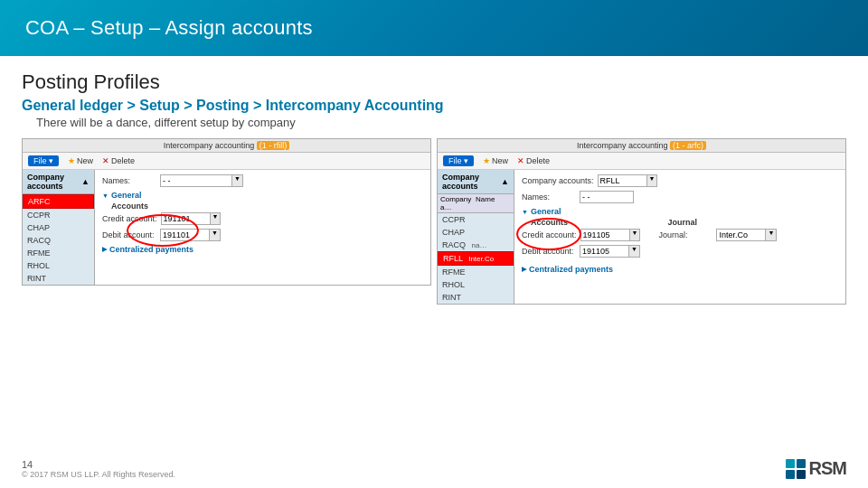 This screenshot has height=488, width=868. What do you see at coordinates (434, 468) in the screenshot?
I see `footer: 14 © 2017 RSM US LLP. All Rights Reserve…` at bounding box center [434, 468].